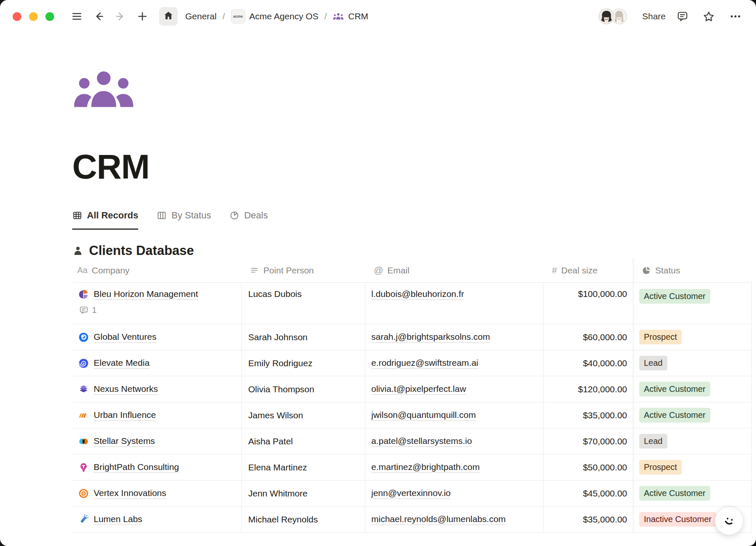  I want to click on company-name-link: Stellar Systems, so click(124, 441).